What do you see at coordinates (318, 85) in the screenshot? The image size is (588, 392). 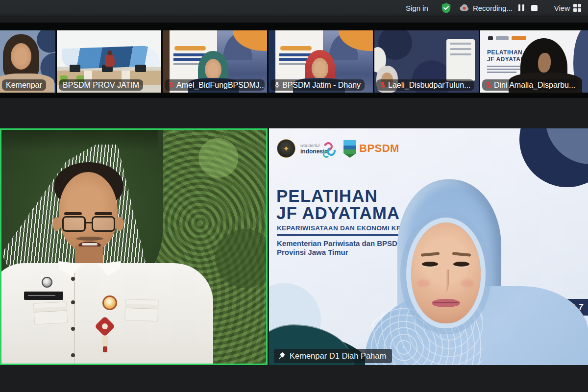 I see `participant-name-tag: BPSDM Jatim - Dhany` at bounding box center [318, 85].